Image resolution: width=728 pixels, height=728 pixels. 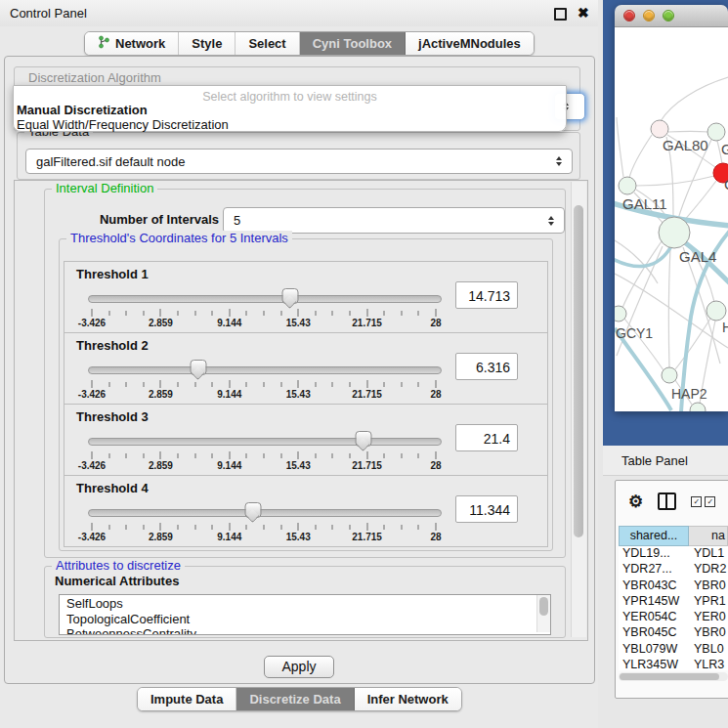 What do you see at coordinates (629, 16) in the screenshot?
I see `close-traffic-light-icon` at bounding box center [629, 16].